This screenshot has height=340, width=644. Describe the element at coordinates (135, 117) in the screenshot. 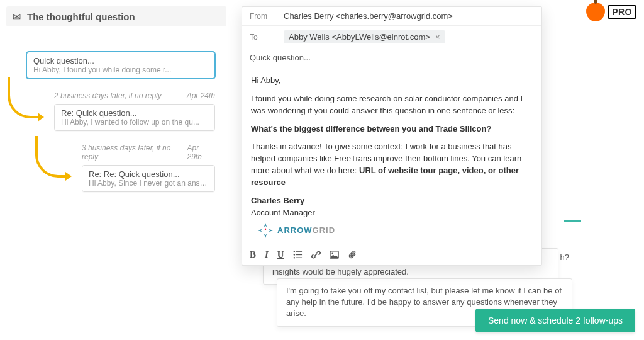

I see `sequence-step-2: Re: Quick question... Hi Abby, I wanted …` at that location.